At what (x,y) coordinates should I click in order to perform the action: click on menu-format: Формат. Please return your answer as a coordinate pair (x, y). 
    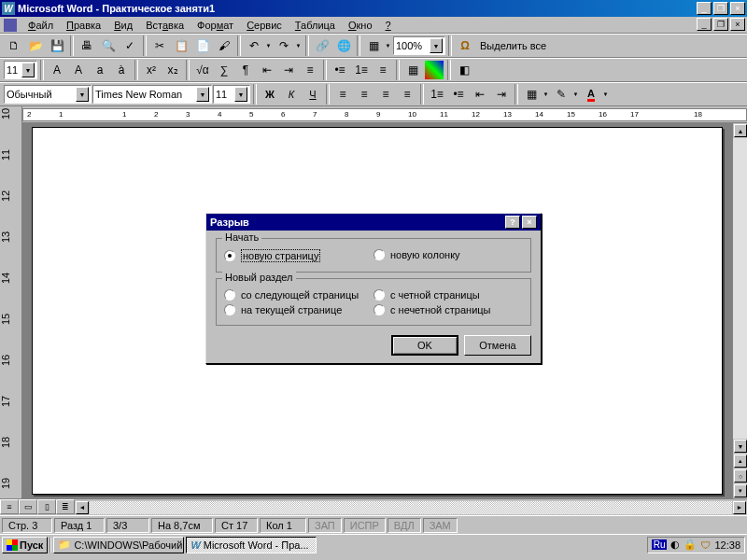
    Looking at the image, I should click on (215, 25).